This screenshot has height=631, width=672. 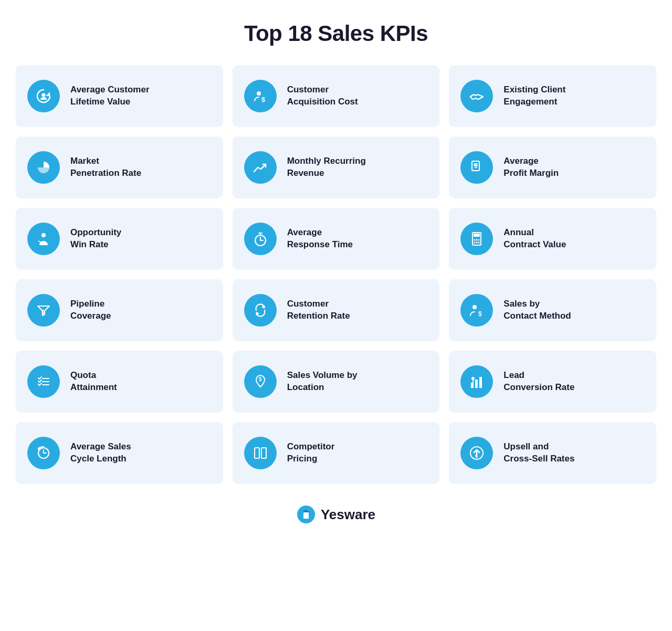 What do you see at coordinates (101, 453) in the screenshot?
I see `kpi-label-average-sales-cycle-length: Average Sales Cycle Length` at bounding box center [101, 453].